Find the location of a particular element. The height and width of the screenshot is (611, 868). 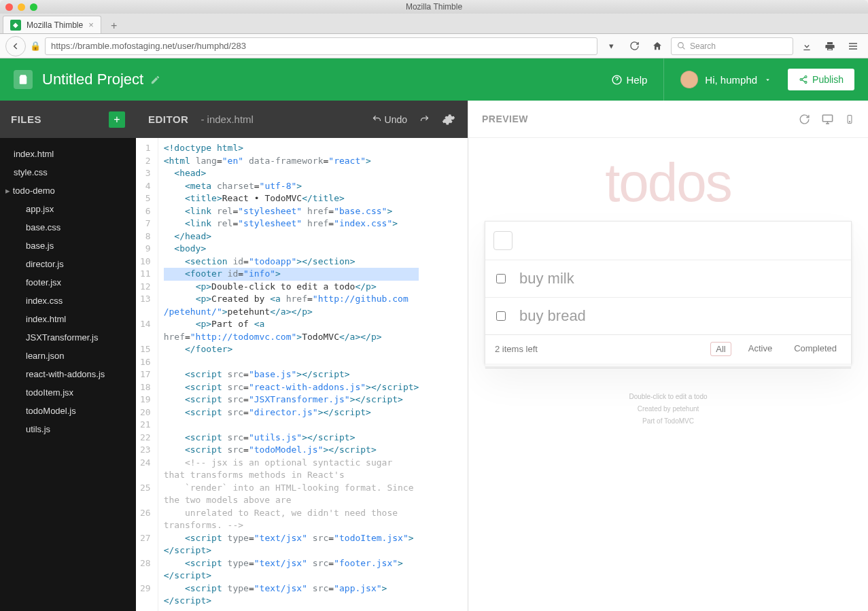

files-title: FILES is located at coordinates (26, 120).